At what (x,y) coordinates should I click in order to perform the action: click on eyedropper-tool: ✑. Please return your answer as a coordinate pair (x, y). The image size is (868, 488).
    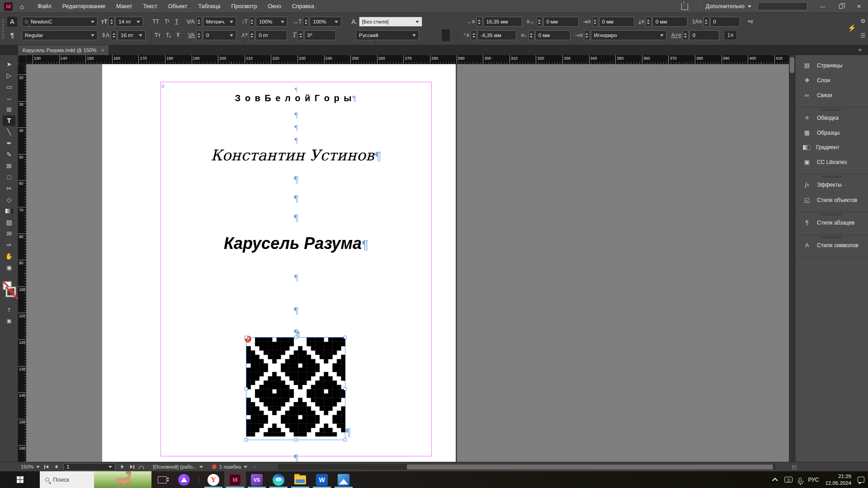
    Looking at the image, I should click on (9, 245).